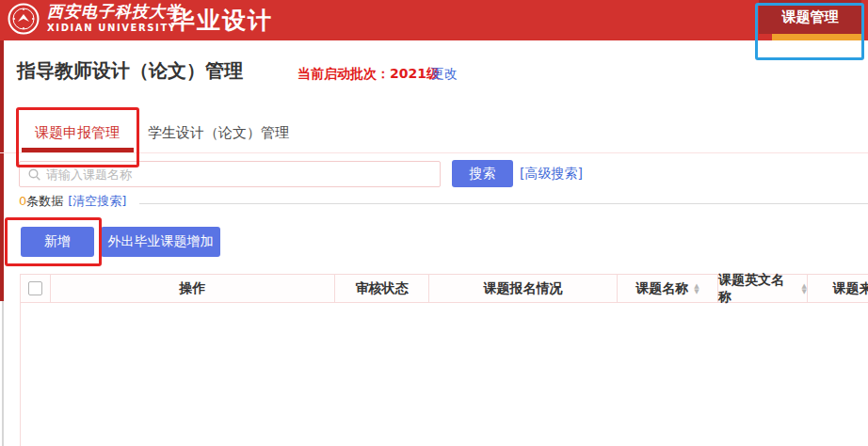  What do you see at coordinates (3, 374) in the screenshot?
I see `left-edge-gray-line` at bounding box center [3, 374].